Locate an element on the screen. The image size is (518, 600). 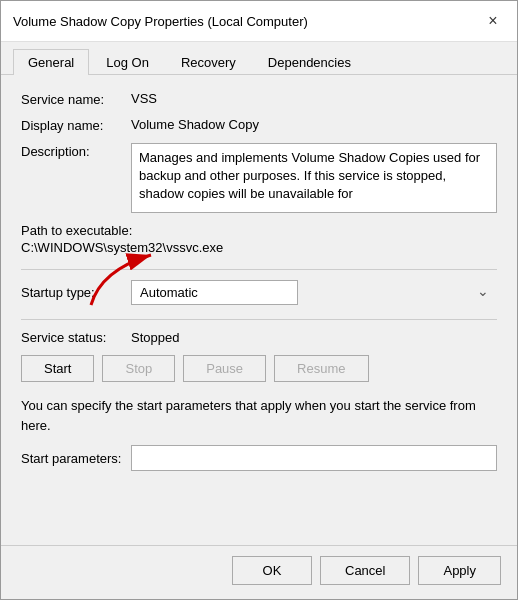
start-params-row: Start parameters: is located at coordinates (259, 458).